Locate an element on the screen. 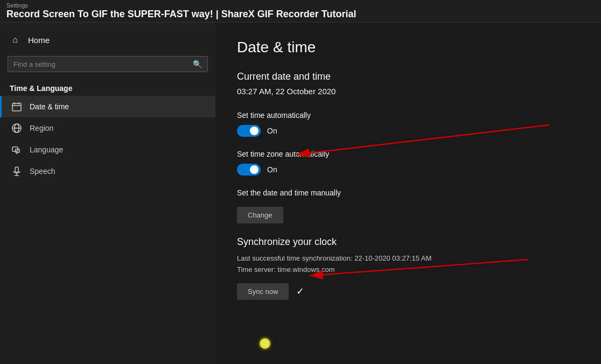 The image size is (601, 364). search-input is located at coordinates (103, 65).